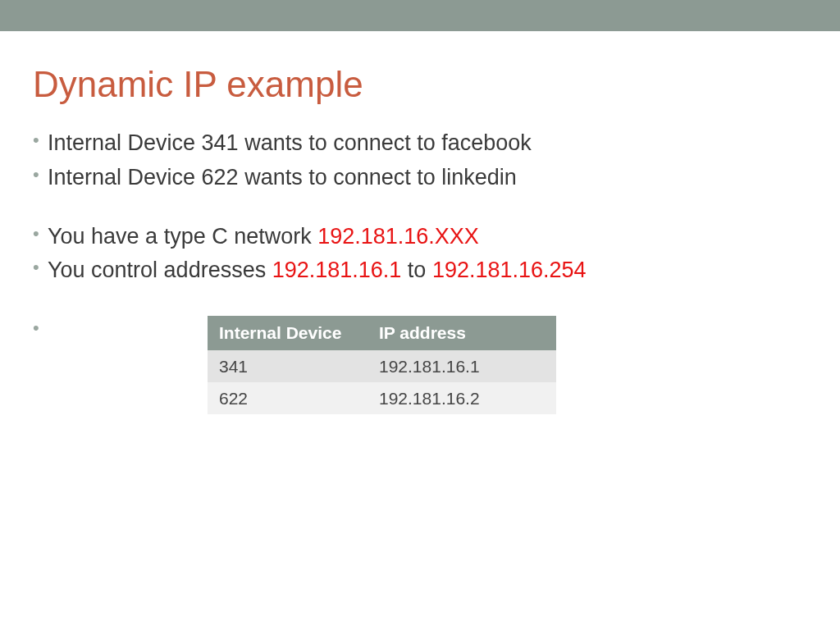 The width and height of the screenshot is (840, 630). I want to click on bullet-list: Internal Device IP address 341 192.181.1…, so click(420, 365).